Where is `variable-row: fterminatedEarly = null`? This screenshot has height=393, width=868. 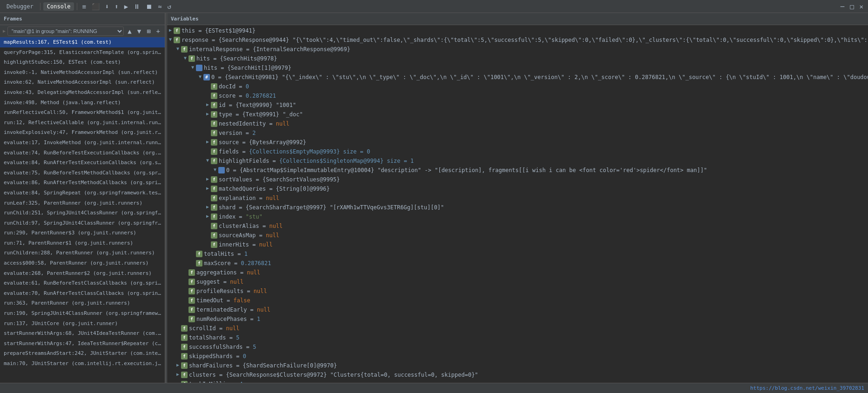 variable-row: fterminatedEarly = null is located at coordinates (518, 310).